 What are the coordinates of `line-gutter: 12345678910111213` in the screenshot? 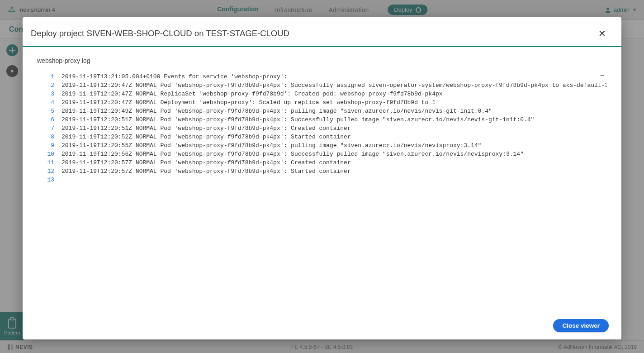 It's located at (48, 178).